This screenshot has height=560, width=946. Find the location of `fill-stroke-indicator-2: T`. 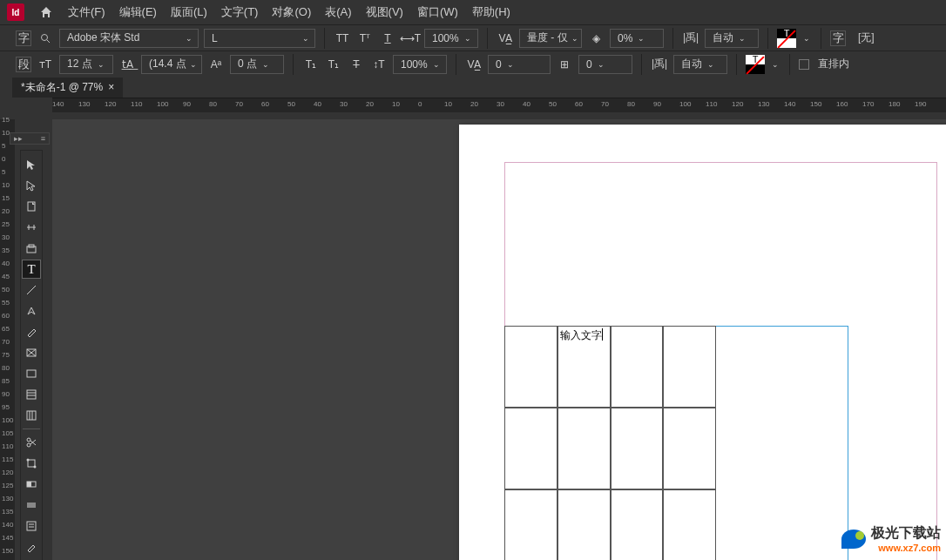

fill-stroke-indicator-2: T is located at coordinates (755, 64).